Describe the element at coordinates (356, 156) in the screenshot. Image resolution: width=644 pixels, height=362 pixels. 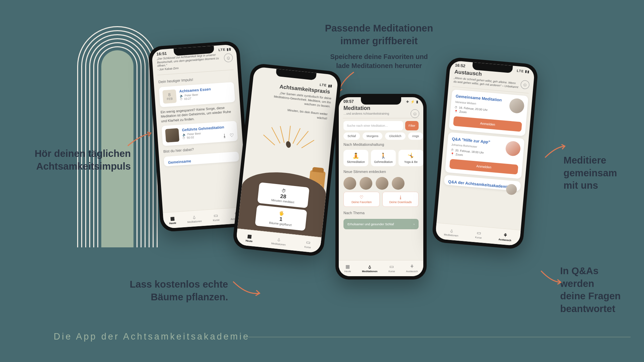
I see `sit-icon: 🧘` at that location.